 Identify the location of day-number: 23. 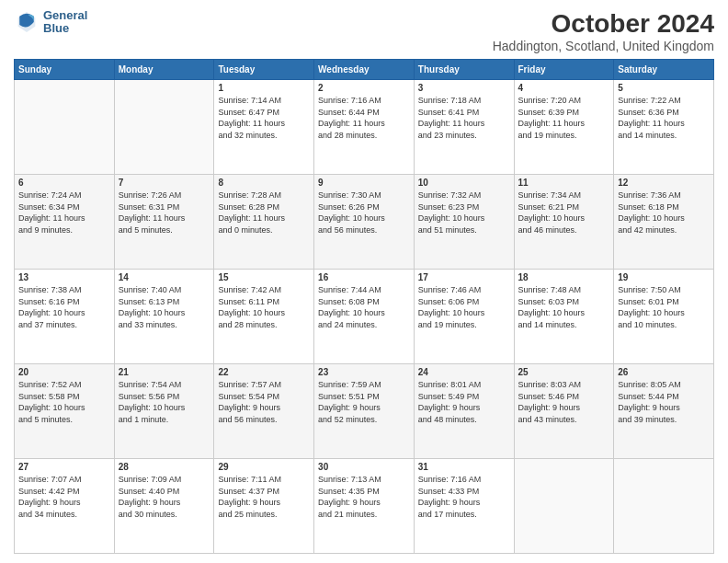
(364, 372).